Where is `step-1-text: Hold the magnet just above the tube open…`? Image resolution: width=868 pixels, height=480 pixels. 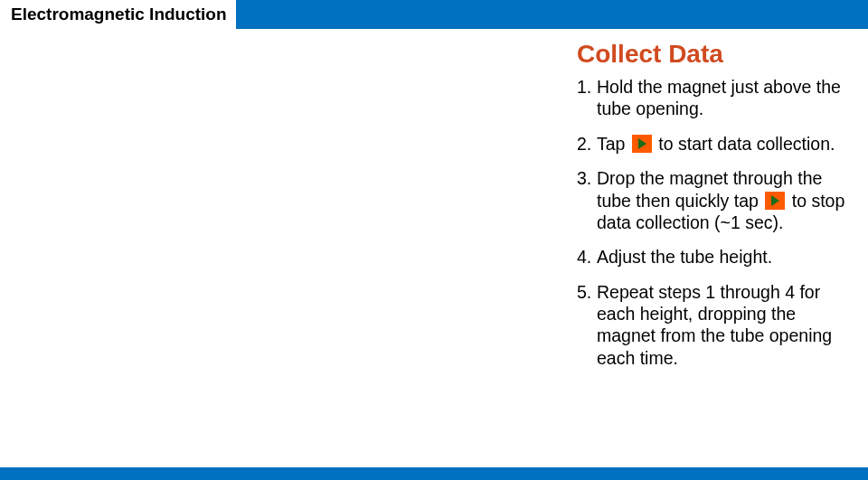
step-1-text: Hold the magnet just above the tube open… is located at coordinates (719, 98).